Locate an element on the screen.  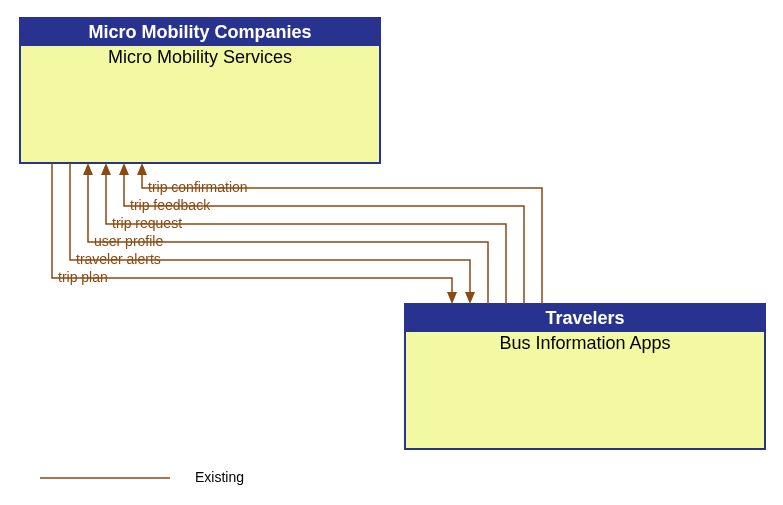
flow-label-traveler-alerts: traveler alerts is located at coordinates (118, 259).